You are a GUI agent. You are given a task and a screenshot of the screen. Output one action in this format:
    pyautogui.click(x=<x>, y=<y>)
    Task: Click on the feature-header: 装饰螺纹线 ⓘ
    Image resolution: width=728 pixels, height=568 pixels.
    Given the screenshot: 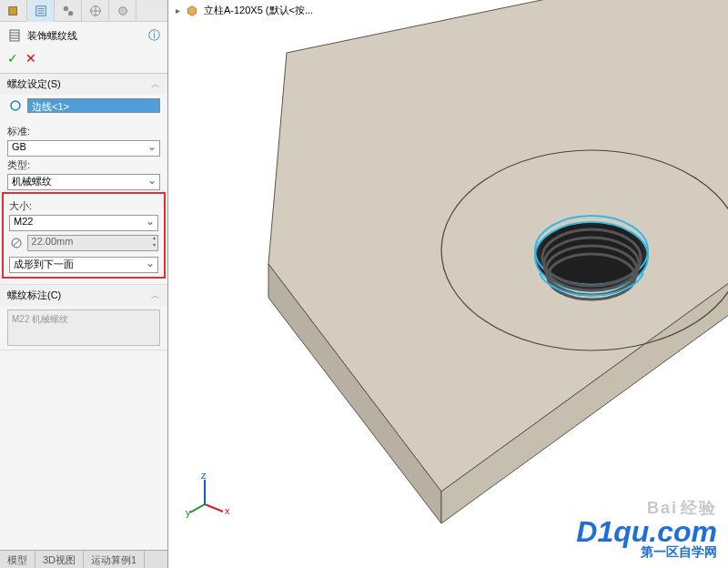 What is the action you would take?
    pyautogui.click(x=84, y=36)
    